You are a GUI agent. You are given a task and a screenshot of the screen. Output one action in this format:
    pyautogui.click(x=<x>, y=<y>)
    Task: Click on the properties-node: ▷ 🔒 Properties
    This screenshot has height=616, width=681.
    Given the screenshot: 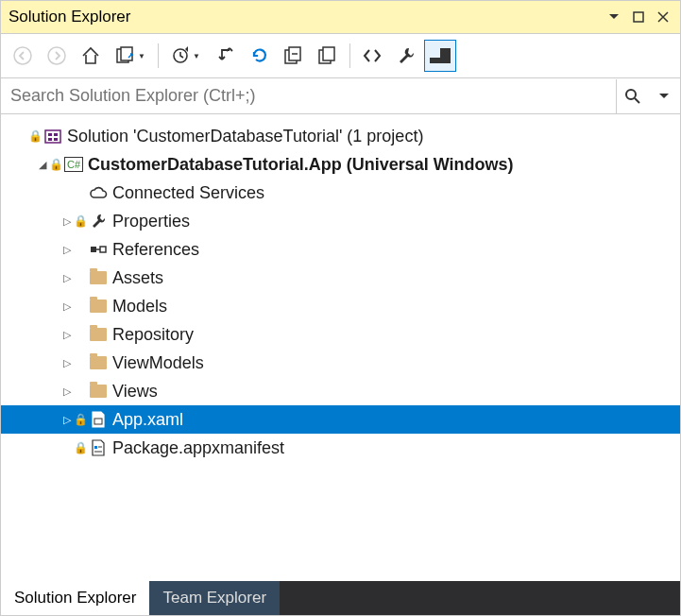 What is the action you would take?
    pyautogui.click(x=340, y=221)
    